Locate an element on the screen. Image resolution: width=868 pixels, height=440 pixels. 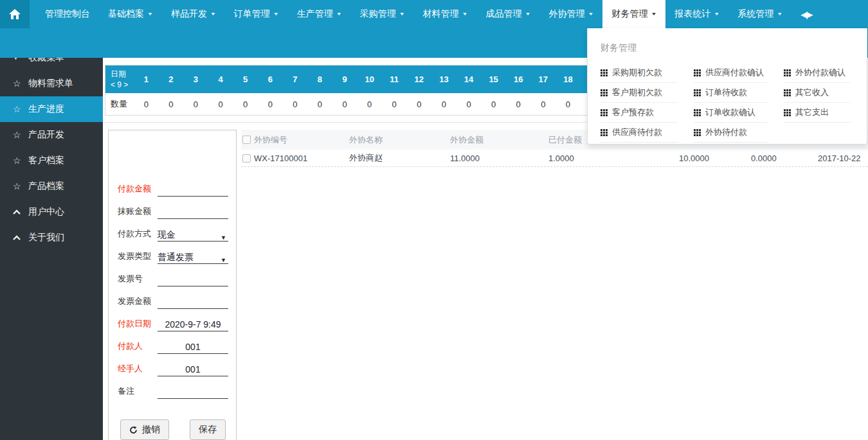
field-label: 付款方式 is located at coordinates (138, 235).